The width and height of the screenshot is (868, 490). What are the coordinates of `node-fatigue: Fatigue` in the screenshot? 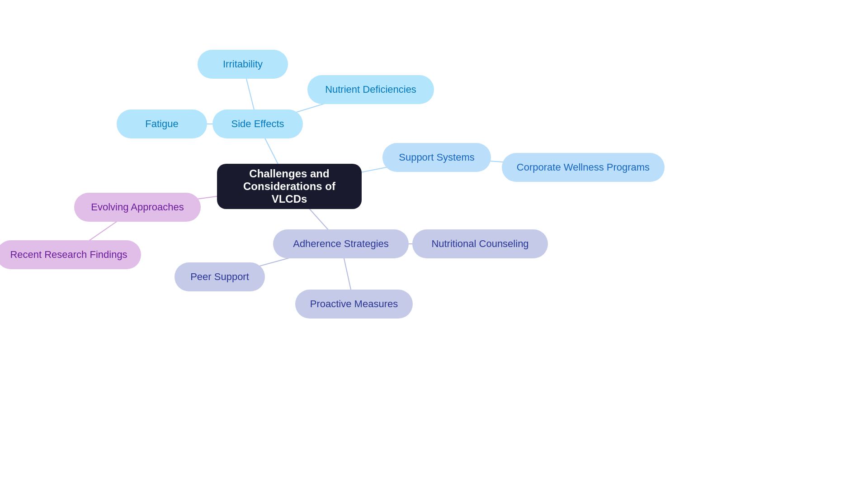 It's located at (162, 124).